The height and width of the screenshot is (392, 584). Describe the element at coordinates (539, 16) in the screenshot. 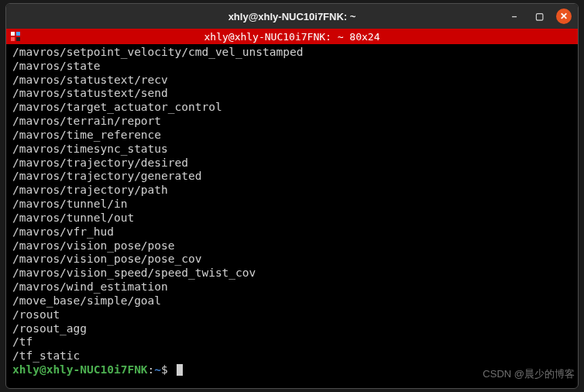

I see `window-controls: – ▢ ✕` at that location.